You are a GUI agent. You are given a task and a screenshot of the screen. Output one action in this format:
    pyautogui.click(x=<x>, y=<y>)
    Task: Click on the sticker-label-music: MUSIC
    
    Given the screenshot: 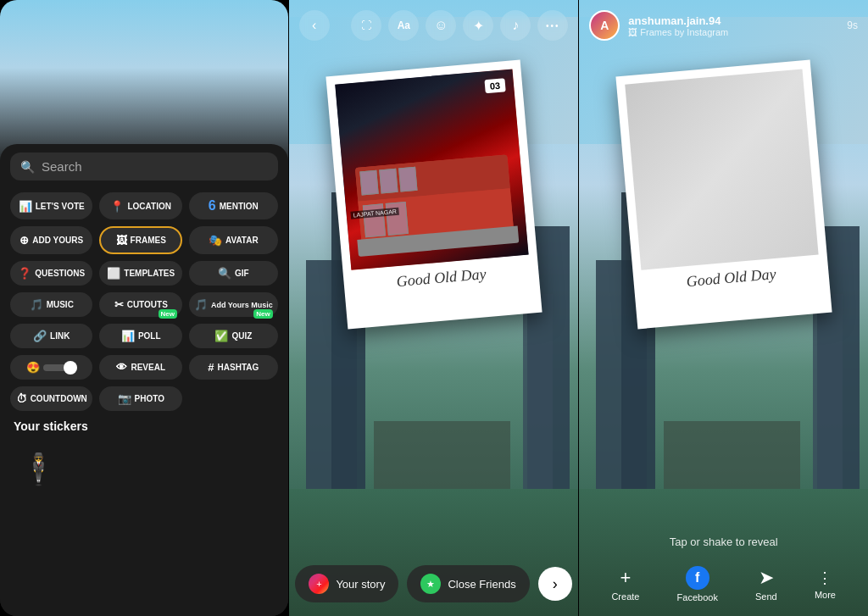 What is the action you would take?
    pyautogui.click(x=60, y=305)
    